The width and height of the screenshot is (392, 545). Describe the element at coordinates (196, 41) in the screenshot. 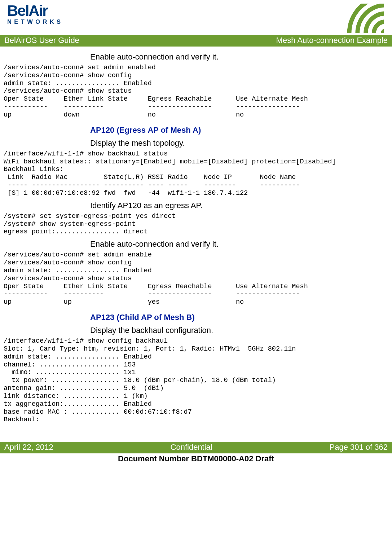

I see `title-bar: BelAirOS User Guide Mesh Auto-connection…` at that location.